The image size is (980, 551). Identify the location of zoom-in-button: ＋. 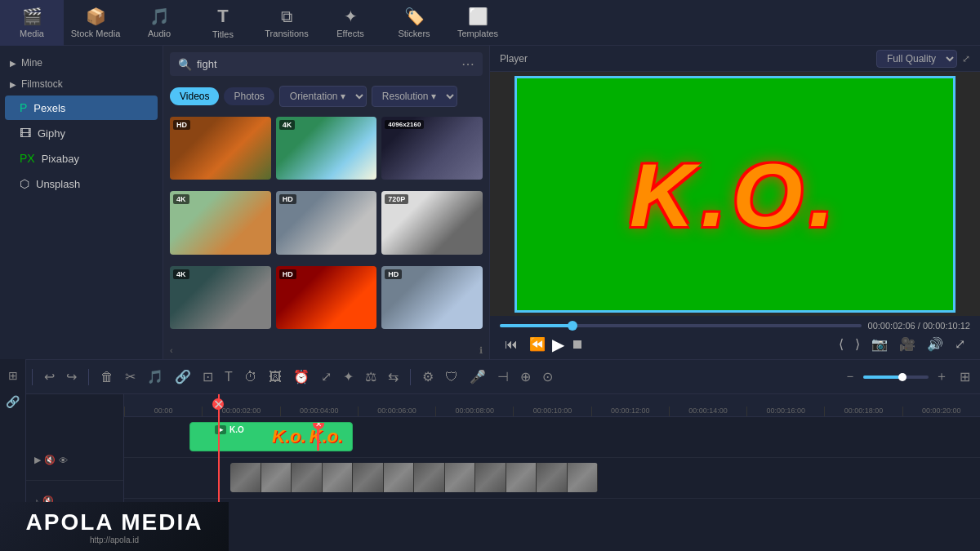
(942, 377).